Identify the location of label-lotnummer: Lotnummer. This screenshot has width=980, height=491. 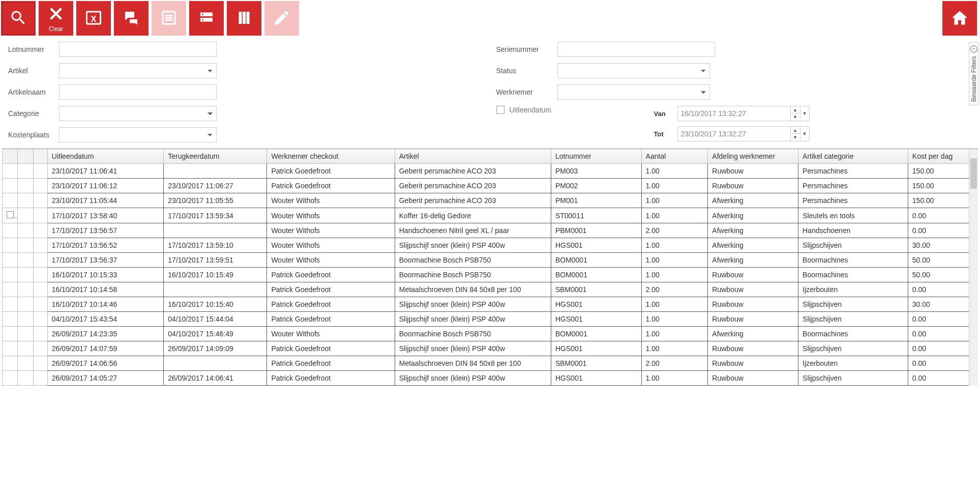
(31, 49).